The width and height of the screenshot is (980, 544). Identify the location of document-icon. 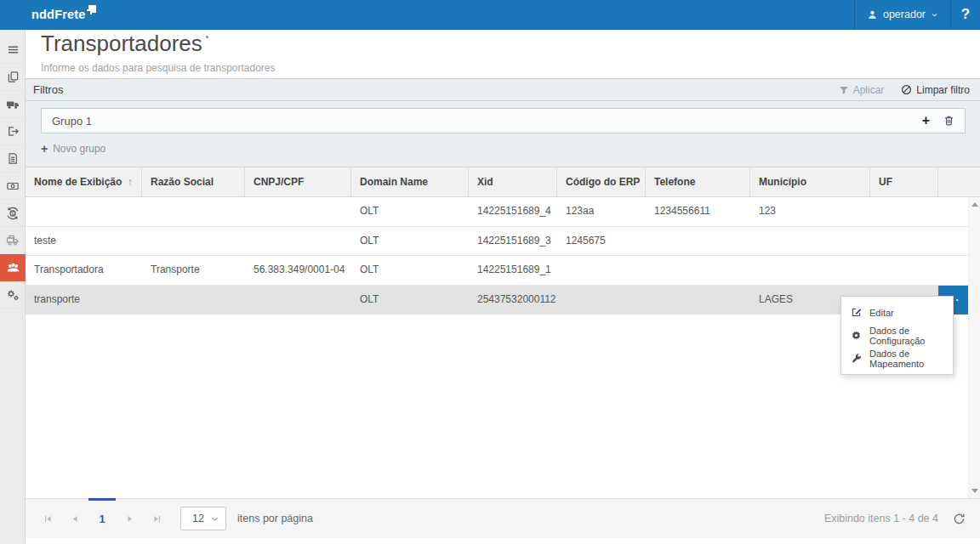
(13, 158).